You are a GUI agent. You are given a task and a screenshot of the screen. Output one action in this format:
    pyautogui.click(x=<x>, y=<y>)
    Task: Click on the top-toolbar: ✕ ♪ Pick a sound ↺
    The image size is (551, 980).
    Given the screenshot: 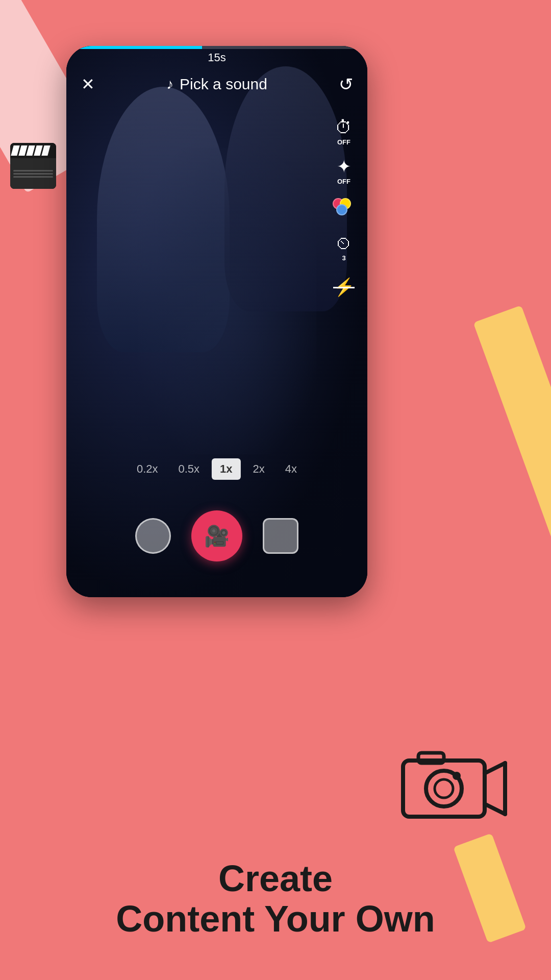 What is the action you would take?
    pyautogui.click(x=217, y=84)
    